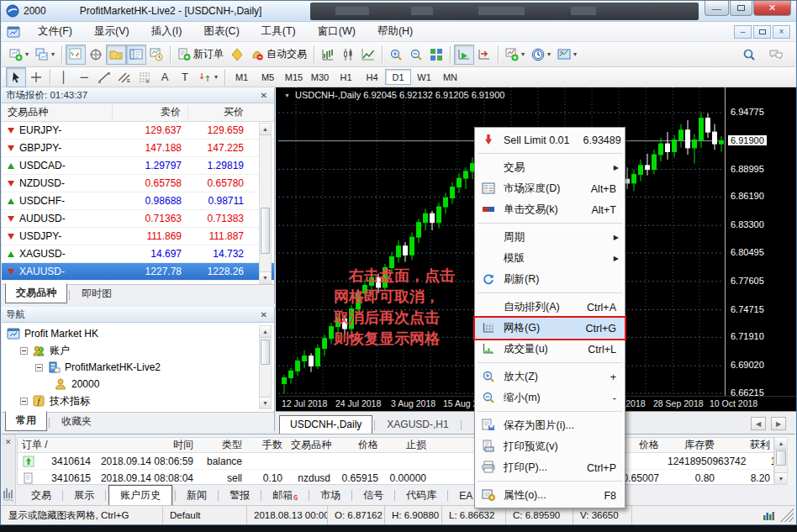  I want to click on period-m15: M15, so click(294, 77).